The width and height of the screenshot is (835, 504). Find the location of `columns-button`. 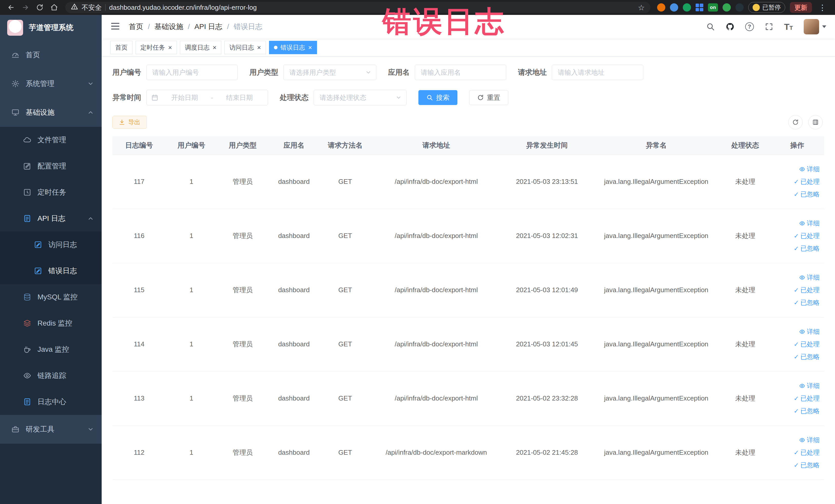

columns-button is located at coordinates (815, 122).